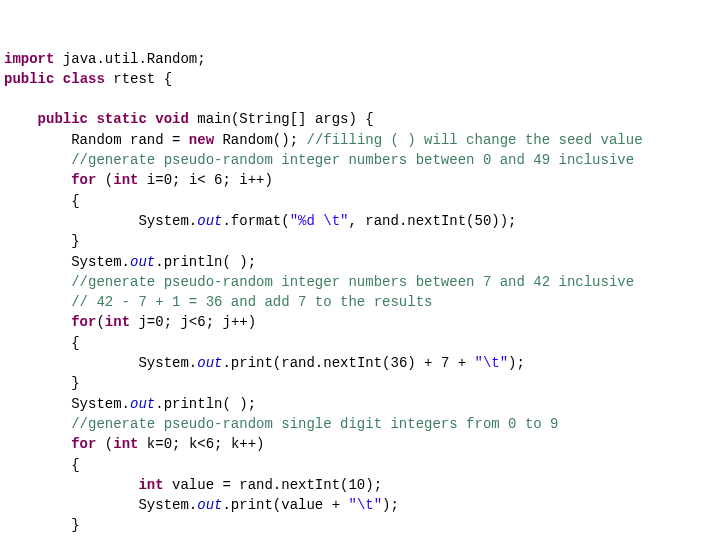 The image size is (722, 536). I want to click on keyword-void: void, so click(172, 119).